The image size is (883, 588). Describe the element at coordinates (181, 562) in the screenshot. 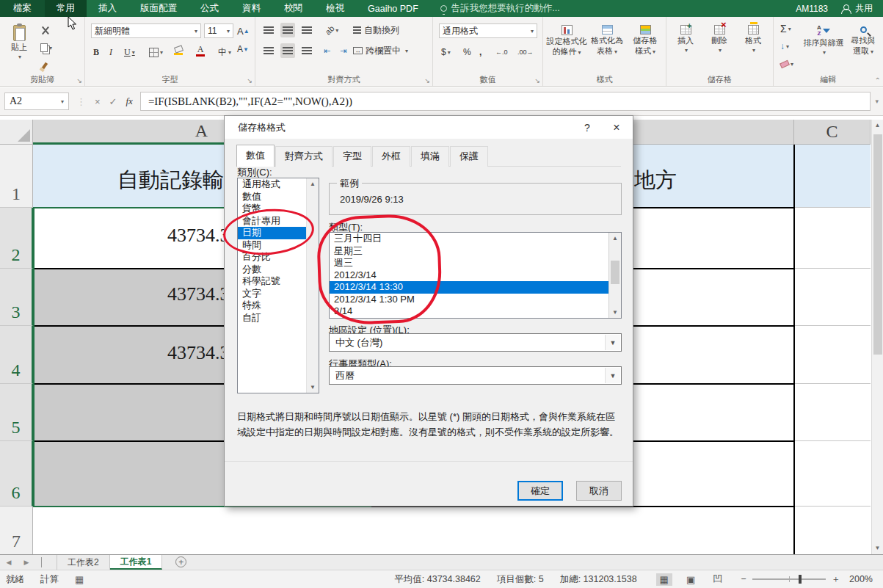

I see `add-sheet-button: +` at that location.